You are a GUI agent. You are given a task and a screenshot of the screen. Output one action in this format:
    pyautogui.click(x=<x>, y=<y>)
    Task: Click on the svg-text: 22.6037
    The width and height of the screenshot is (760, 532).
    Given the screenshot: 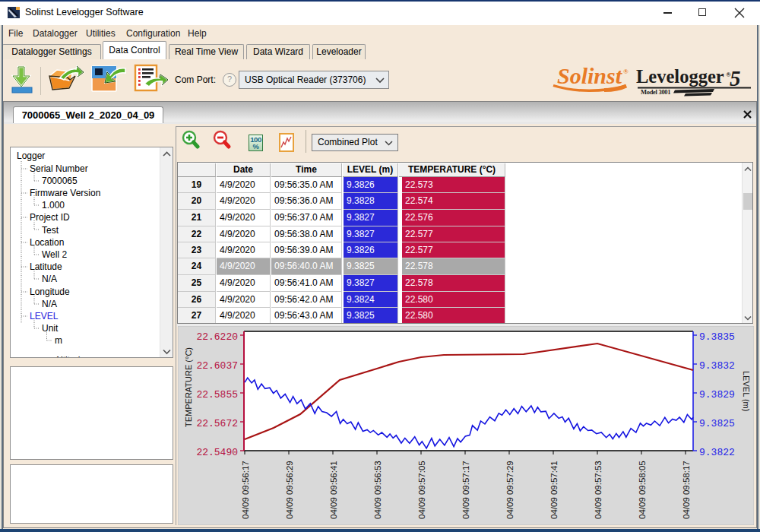 What is the action you would take?
    pyautogui.click(x=217, y=366)
    